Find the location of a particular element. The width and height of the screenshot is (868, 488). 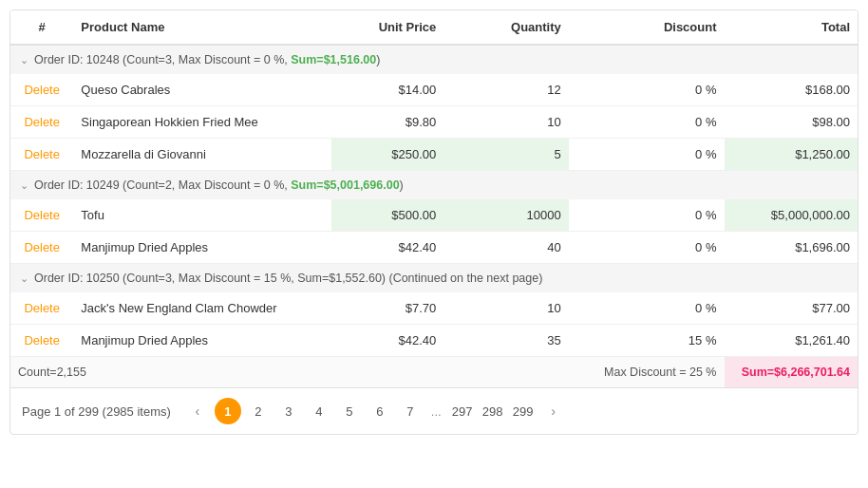

page-6-button: 6 is located at coordinates (380, 411).